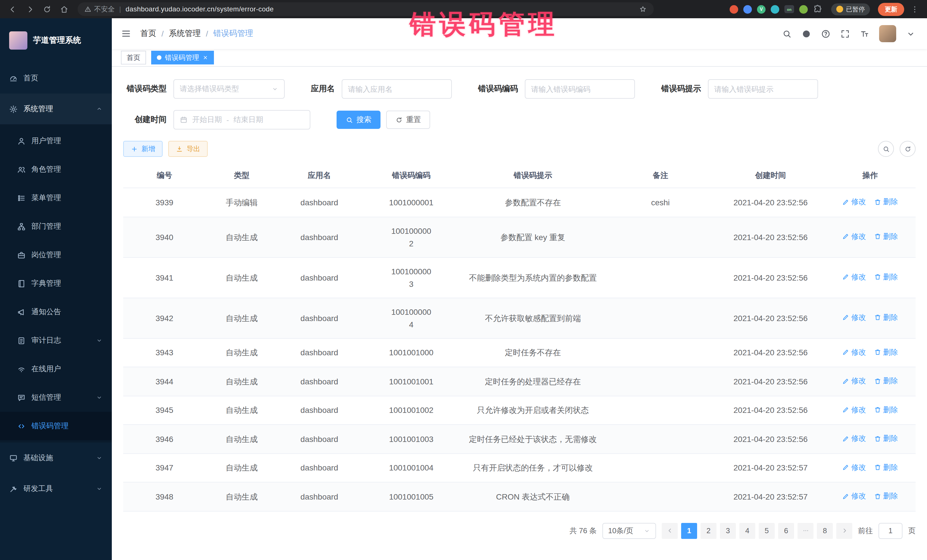 The image size is (927, 560). Describe the element at coordinates (761, 9) in the screenshot. I see `extension-icon: V` at that location.